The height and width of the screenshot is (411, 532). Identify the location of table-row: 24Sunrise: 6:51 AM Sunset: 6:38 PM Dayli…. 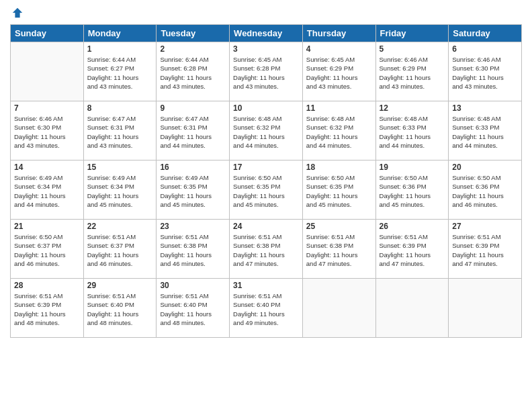
(266, 249).